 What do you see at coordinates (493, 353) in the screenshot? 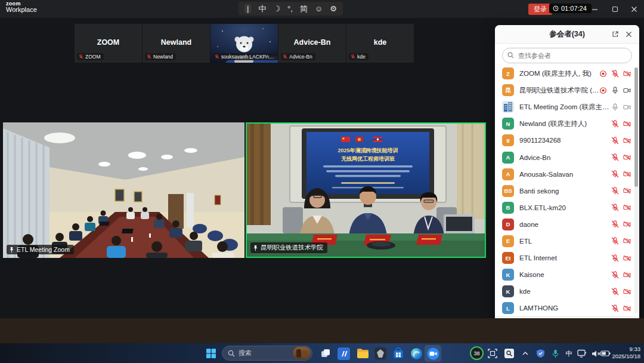
I see `screenshot-tray-button` at bounding box center [493, 353].